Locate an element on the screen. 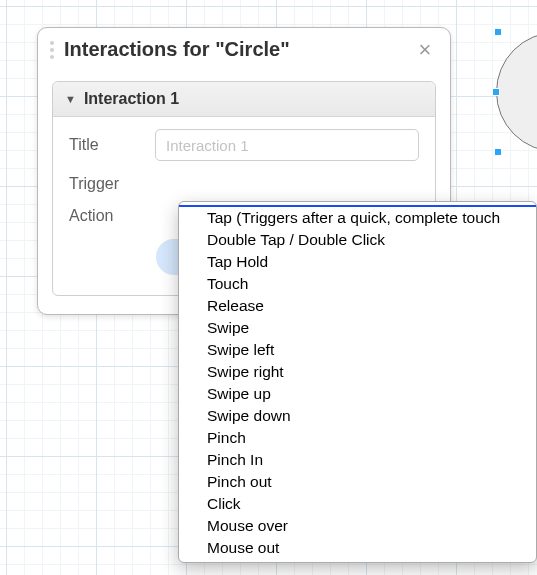  trigger-option-label: Pinch In is located at coordinates (235, 460).